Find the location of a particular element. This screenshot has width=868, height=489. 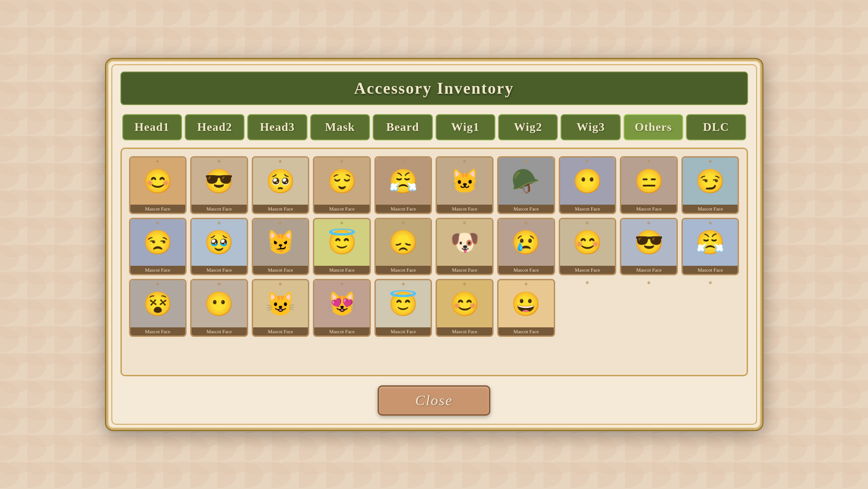

item-cell: 🐱Mascot Face is located at coordinates (465, 185).